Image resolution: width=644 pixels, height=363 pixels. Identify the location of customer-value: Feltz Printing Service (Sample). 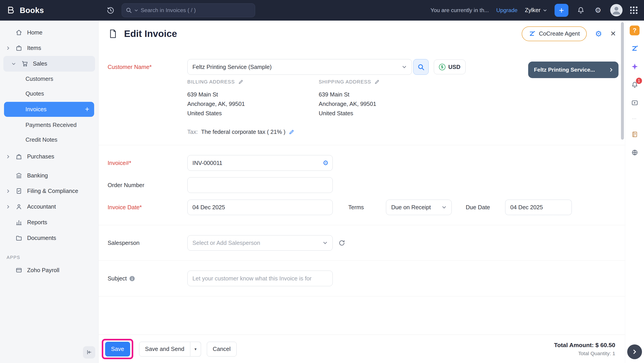
(232, 67).